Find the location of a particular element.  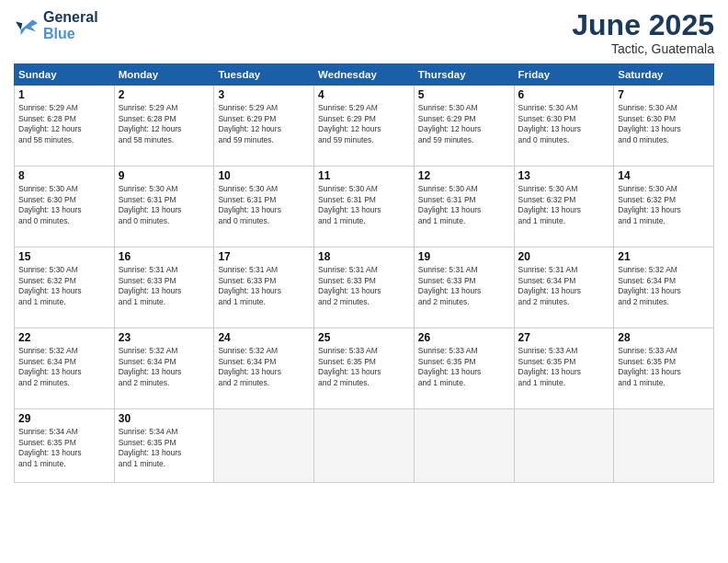

calendar-week-row: 15Sunrise: 5:30 AM Sunset: 6:32 PM Dayli… is located at coordinates (364, 288).